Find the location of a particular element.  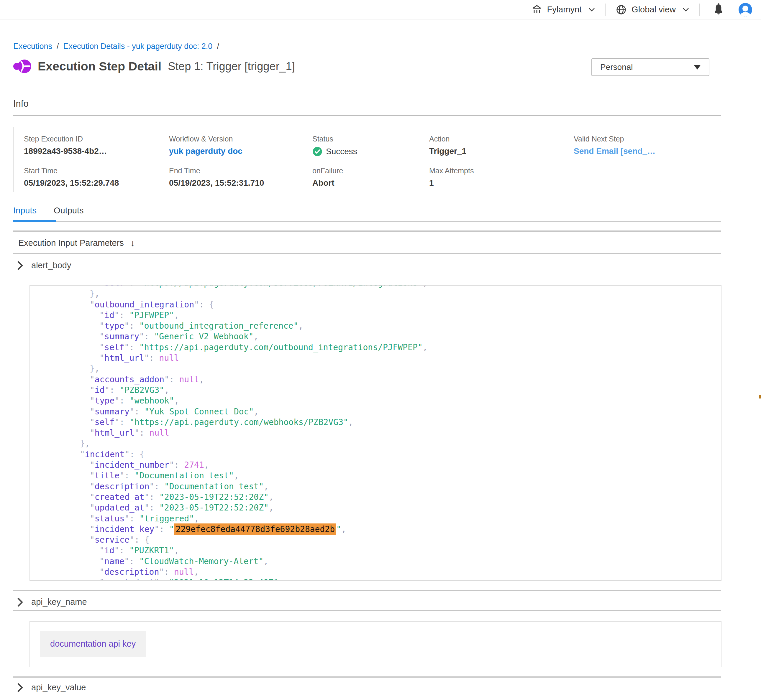

globe-icon is located at coordinates (621, 10).